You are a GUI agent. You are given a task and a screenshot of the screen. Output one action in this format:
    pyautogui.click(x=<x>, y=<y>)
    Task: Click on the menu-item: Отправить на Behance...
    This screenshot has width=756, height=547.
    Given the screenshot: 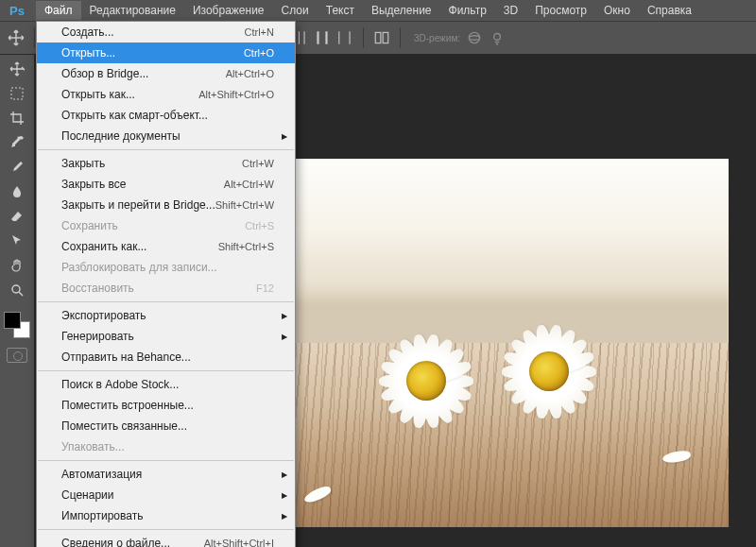 What is the action you would take?
    pyautogui.click(x=166, y=357)
    